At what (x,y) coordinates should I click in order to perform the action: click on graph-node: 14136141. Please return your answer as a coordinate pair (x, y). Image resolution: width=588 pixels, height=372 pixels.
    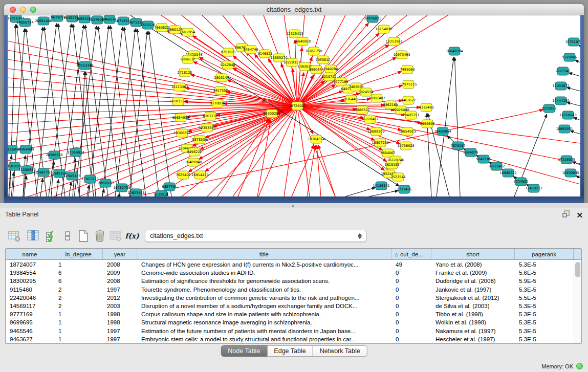
    Looking at the image, I should click on (381, 186).